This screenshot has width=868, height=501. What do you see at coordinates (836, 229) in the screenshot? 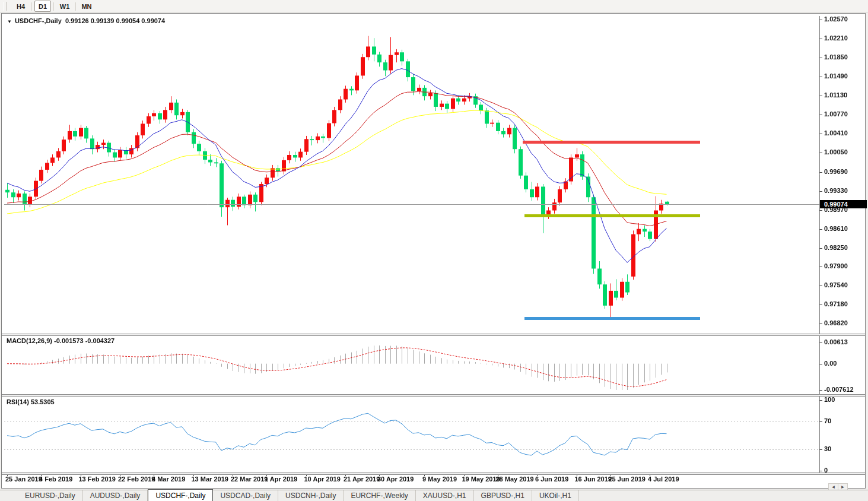
I see `price-tick-label: 0.98610` at bounding box center [836, 229].